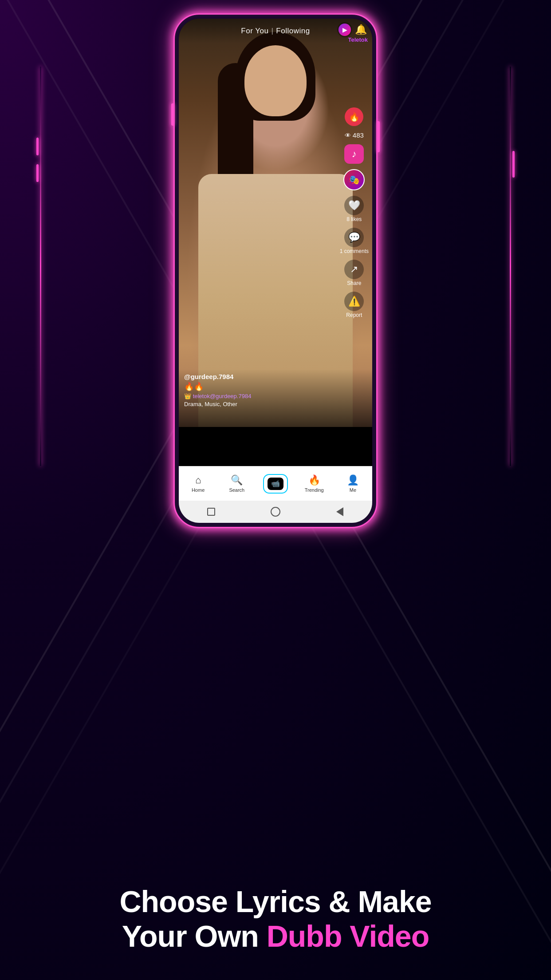 The height and width of the screenshot is (980, 551). I want to click on phone-side-button-top, so click(37, 146).